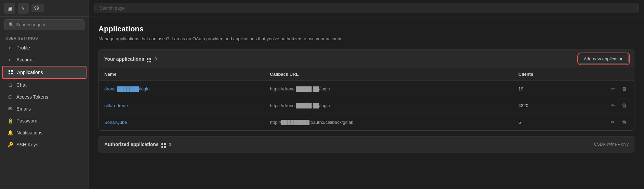  What do you see at coordinates (124, 59) in the screenshot?
I see `your-apps-title: Your applications` at bounding box center [124, 59].